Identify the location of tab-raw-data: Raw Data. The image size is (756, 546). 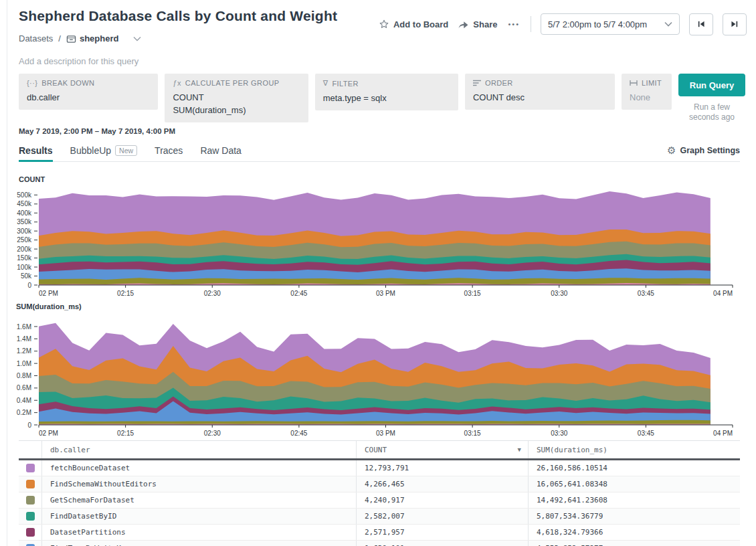
(221, 150).